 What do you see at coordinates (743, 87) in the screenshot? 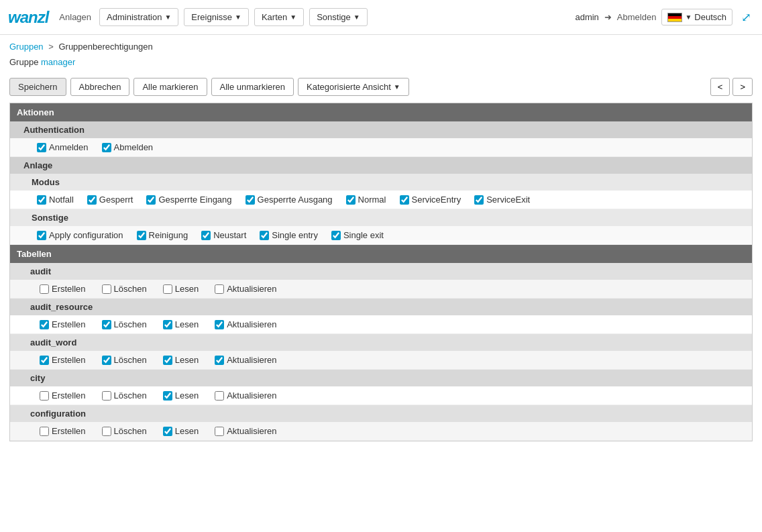
I see `pager-next-button: >` at bounding box center [743, 87].